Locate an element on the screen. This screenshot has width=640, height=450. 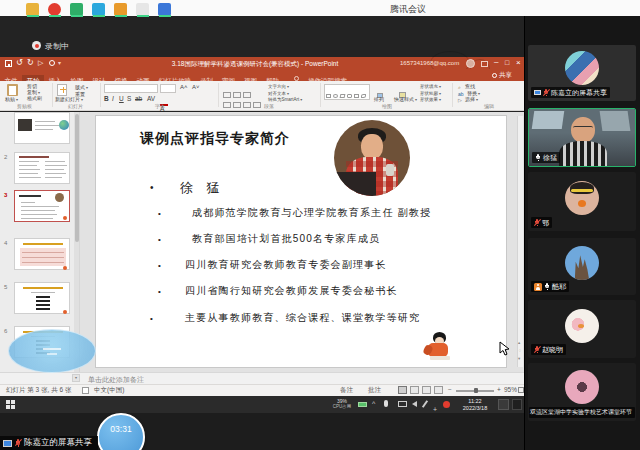
screen-share-banner: 陈嘉立的屏幕共享 is located at coordinates (49, 443).